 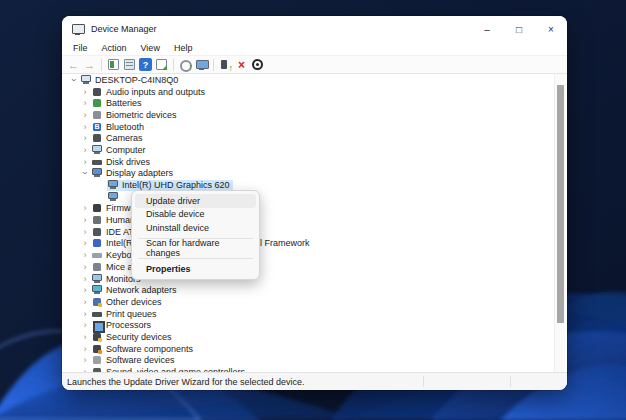 I want to click on context-menu-item-update-driver: Update driver, so click(x=196, y=201).